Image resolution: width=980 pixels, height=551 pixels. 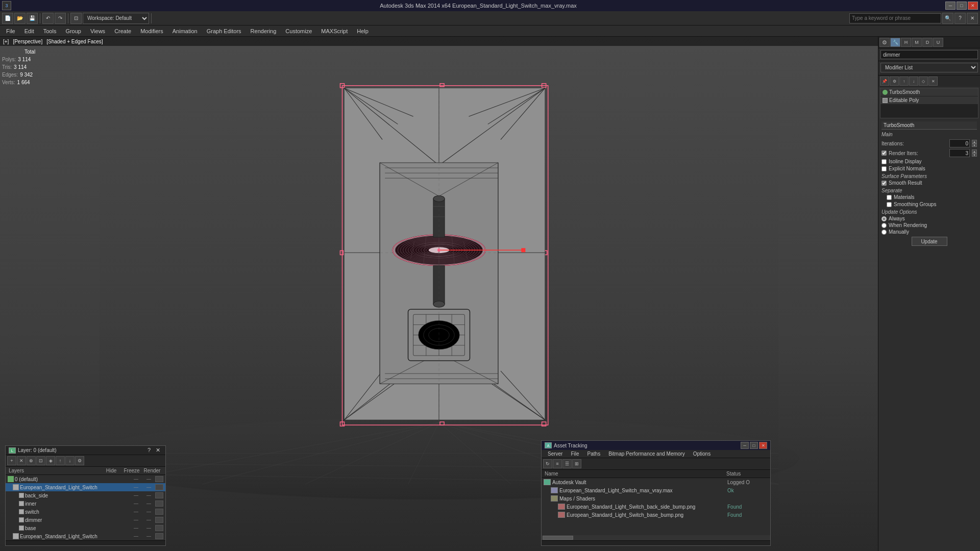 I want to click on search-input, so click(x=895, y=18).